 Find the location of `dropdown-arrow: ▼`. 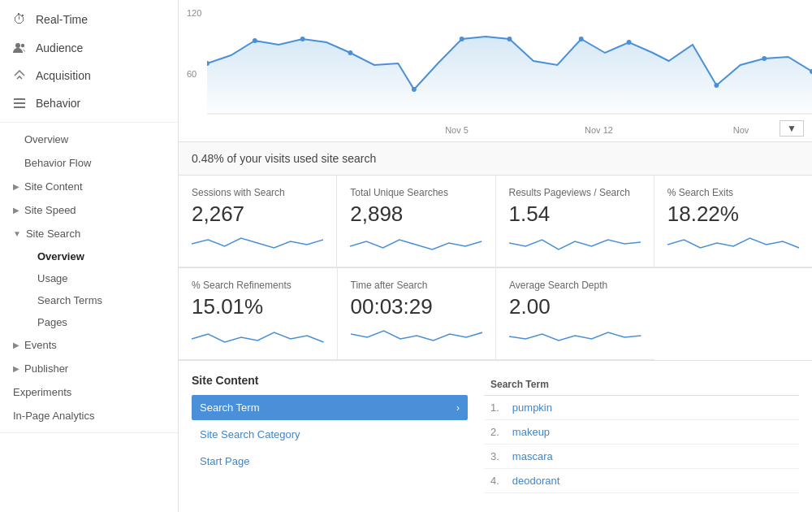

dropdown-arrow: ▼ is located at coordinates (792, 128).